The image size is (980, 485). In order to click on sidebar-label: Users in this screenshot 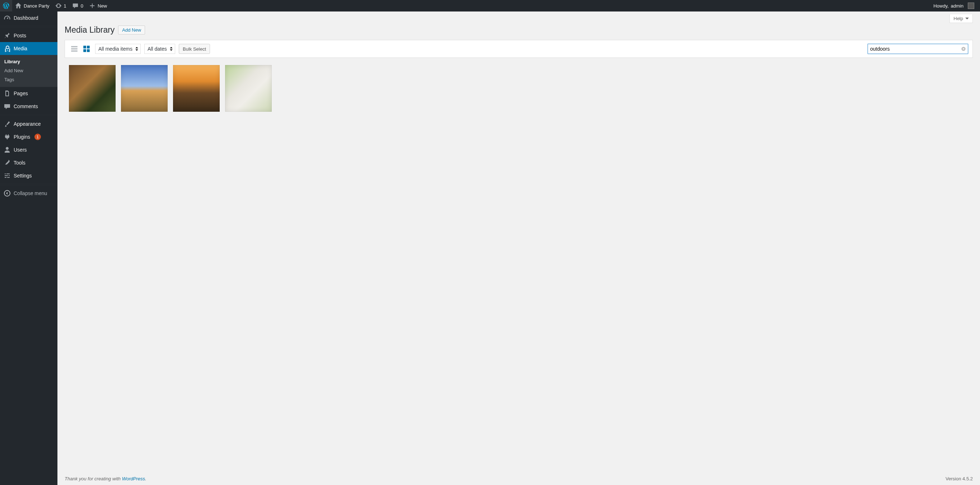, I will do `click(21, 150)`.